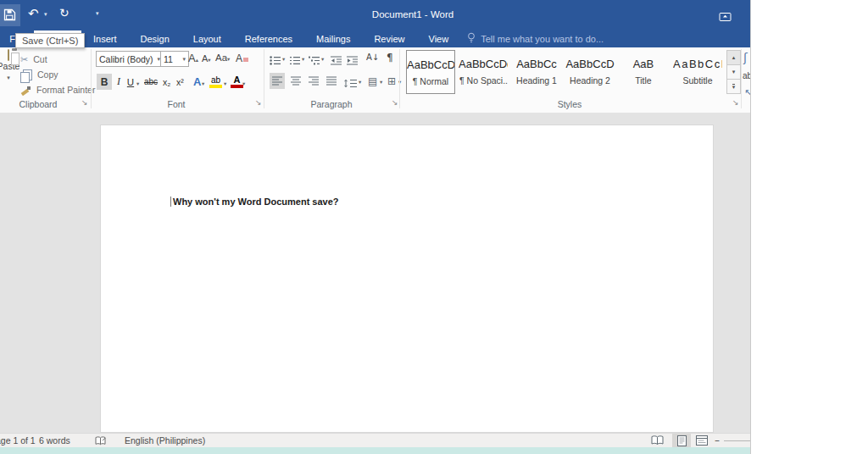 This screenshot has height=454, width=868. What do you see at coordinates (717, 440) in the screenshot?
I see `zoom-out-button: –` at bounding box center [717, 440].